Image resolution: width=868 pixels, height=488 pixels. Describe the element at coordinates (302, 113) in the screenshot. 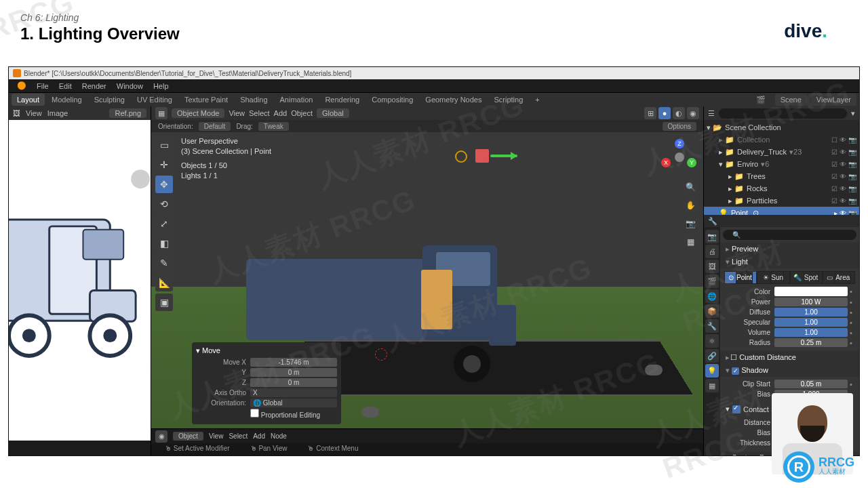

I see `vp-menu-object: Object` at that location.